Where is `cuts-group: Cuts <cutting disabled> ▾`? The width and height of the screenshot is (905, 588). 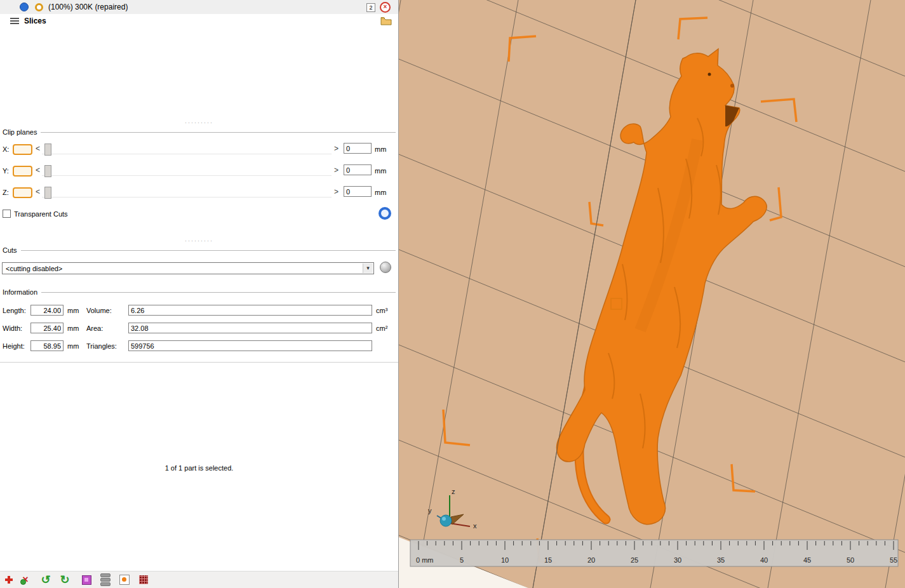
cuts-group: Cuts <cutting disabled> ▾ is located at coordinates (199, 266).